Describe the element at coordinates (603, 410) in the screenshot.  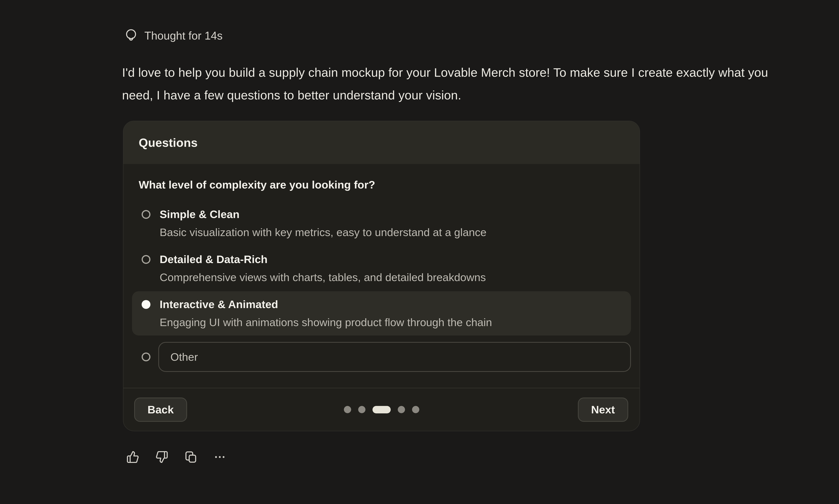
I see `next-button: Next` at that location.